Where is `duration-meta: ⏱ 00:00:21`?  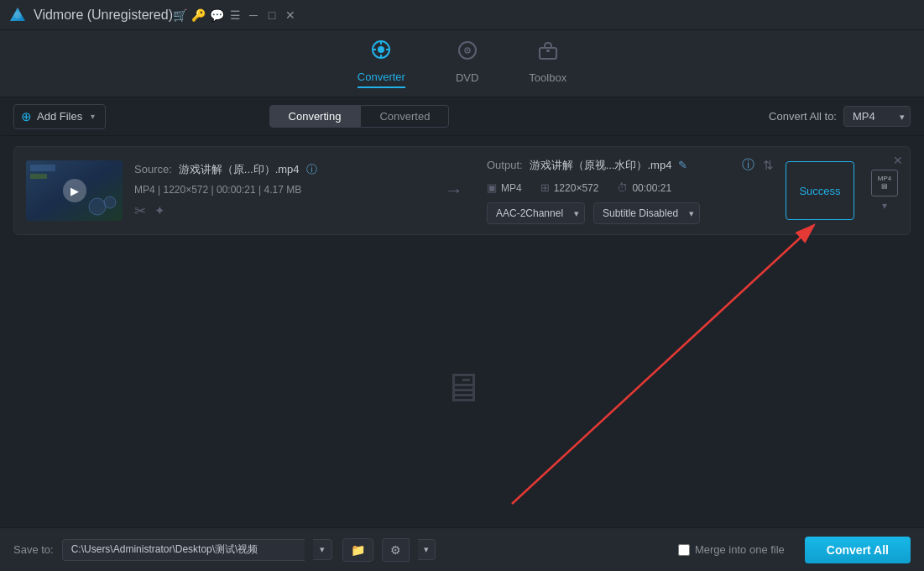
duration-meta: ⏱ 00:00:21 is located at coordinates (645, 188).